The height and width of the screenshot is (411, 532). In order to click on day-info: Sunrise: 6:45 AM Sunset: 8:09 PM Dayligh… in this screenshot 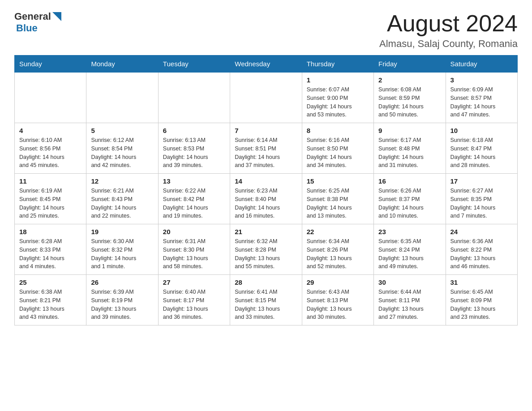, I will do `click(482, 304)`.